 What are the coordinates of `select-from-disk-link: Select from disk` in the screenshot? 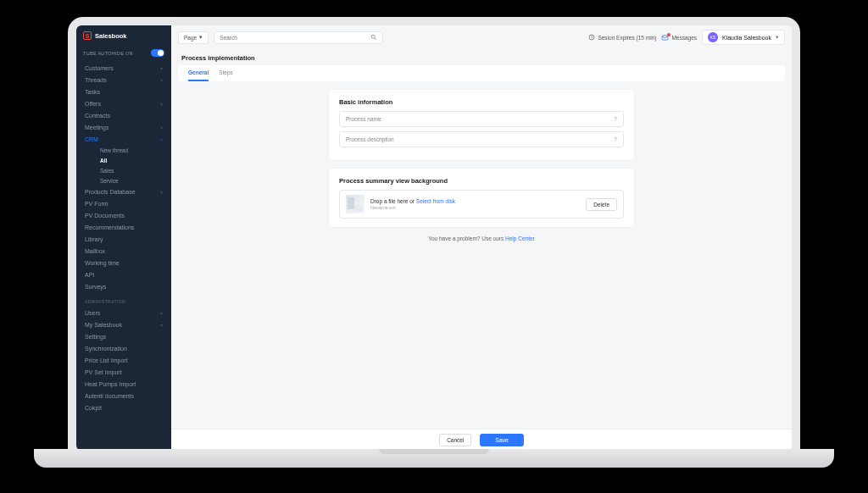 It's located at (436, 202).